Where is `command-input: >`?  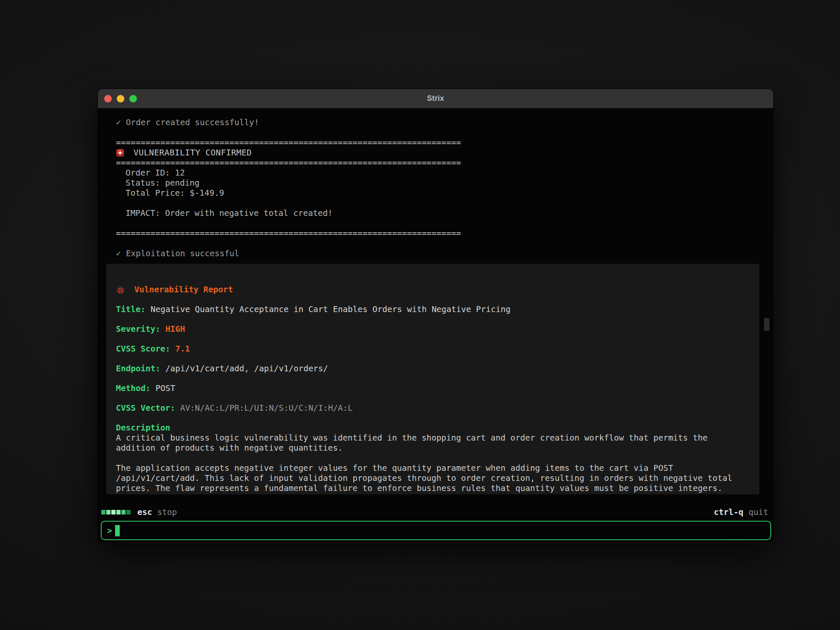
command-input: > is located at coordinates (436, 530).